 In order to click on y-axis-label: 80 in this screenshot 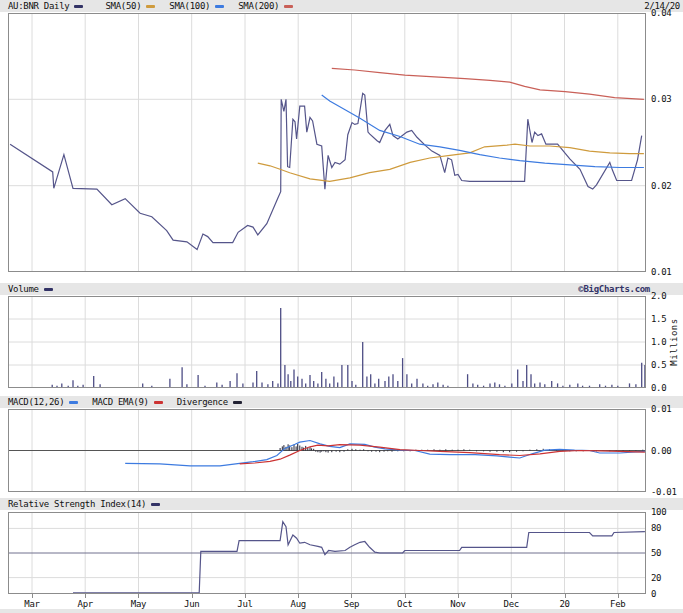, I will do `click(656, 528)`.